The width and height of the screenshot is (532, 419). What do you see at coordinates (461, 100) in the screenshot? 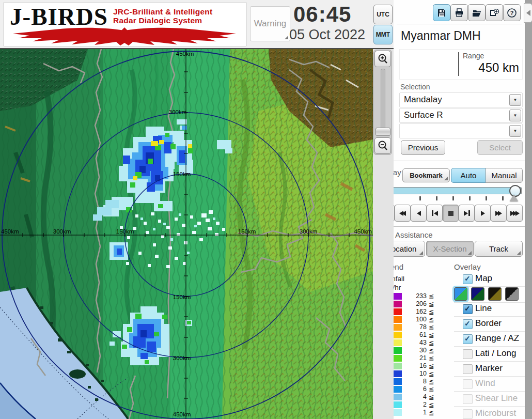
I see `site-dropdown: Mandalay ▼` at bounding box center [461, 100].